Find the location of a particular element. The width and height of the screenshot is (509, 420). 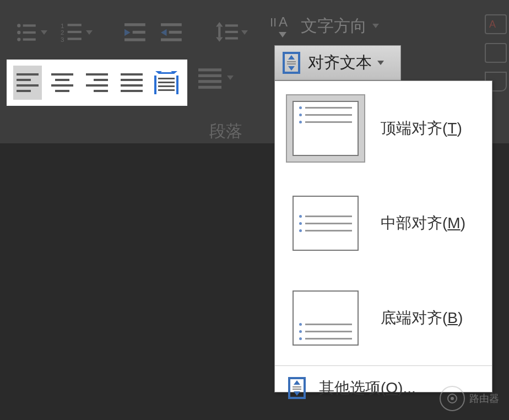

bullets-button is located at coordinates (31, 33).